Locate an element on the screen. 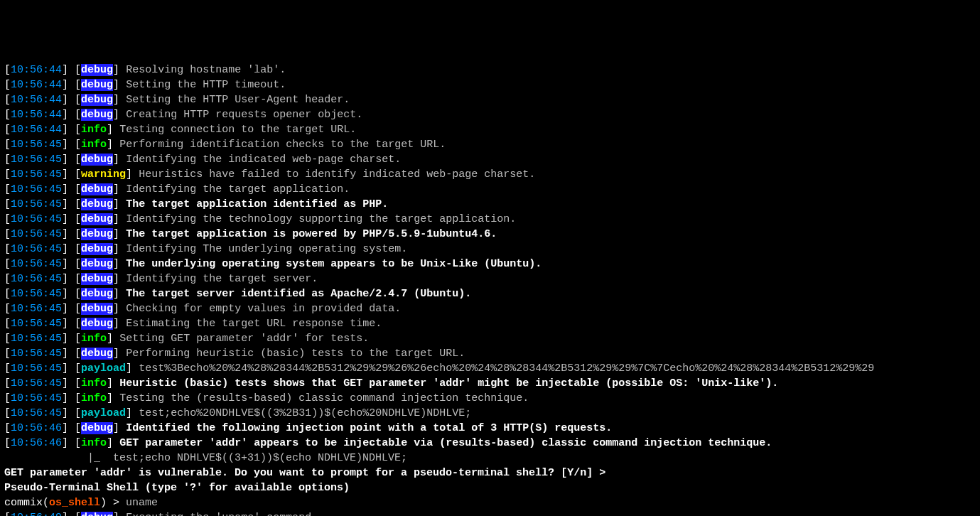 The height and width of the screenshot is (516, 980). log-message: Heuristic (basic) tests shows that GET p… is located at coordinates (449, 384).